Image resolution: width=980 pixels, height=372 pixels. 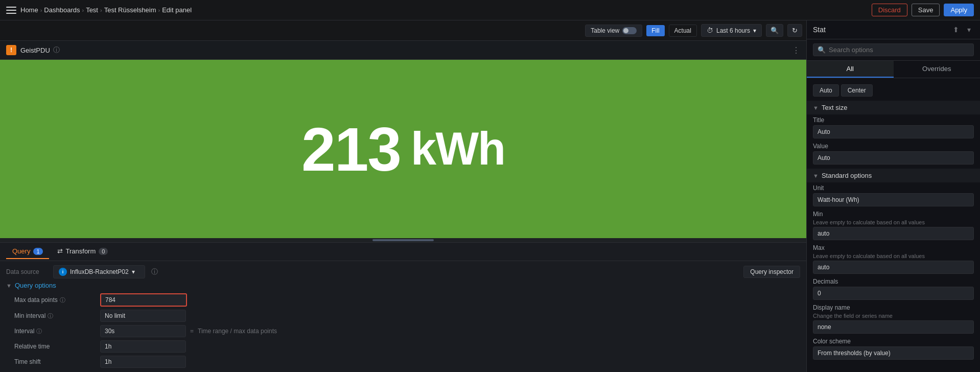 I want to click on interval-equals: =, so click(x=192, y=331).